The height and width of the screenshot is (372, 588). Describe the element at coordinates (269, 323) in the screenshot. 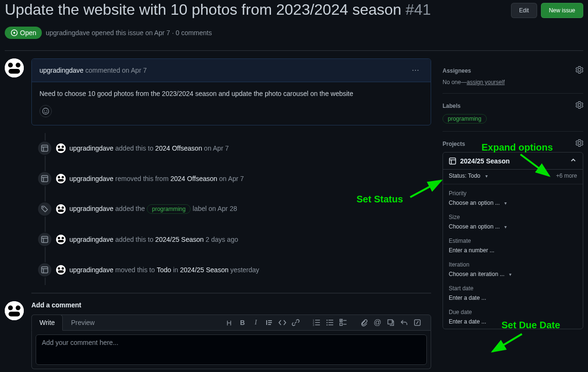

I see `quote-icon` at that location.